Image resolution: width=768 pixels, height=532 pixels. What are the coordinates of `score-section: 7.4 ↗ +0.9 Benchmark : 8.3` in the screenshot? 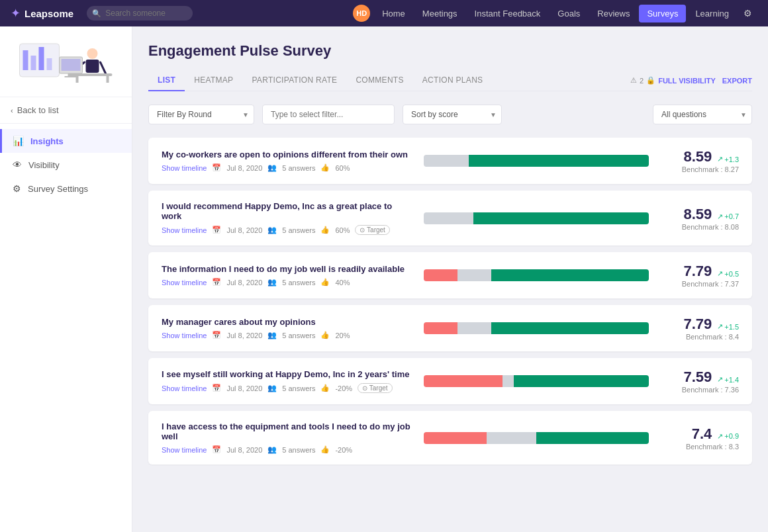 It's located at (699, 438).